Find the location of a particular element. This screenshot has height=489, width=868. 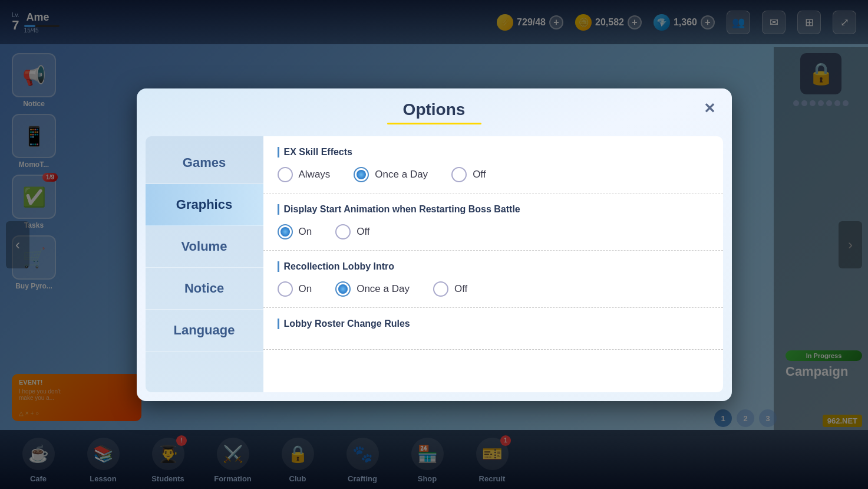

modal-sidebar: Games Graphics Volume Notice Language is located at coordinates (204, 264).